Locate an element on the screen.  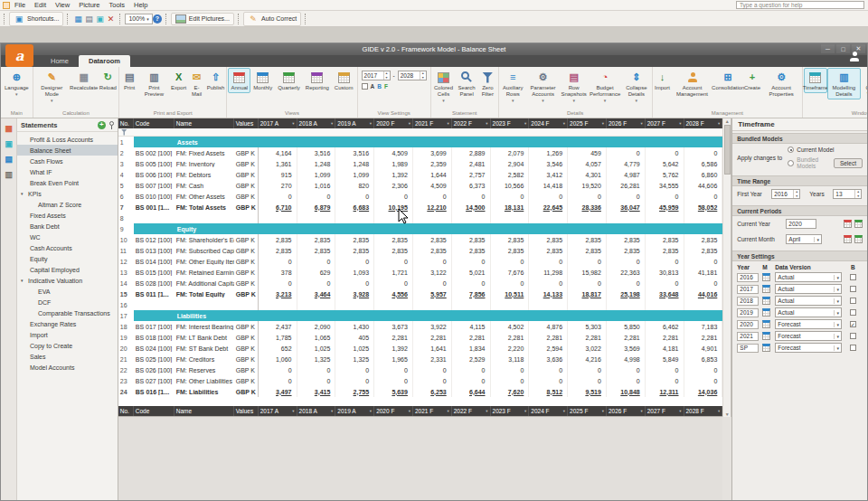
flag-b: B is located at coordinates (380, 87).